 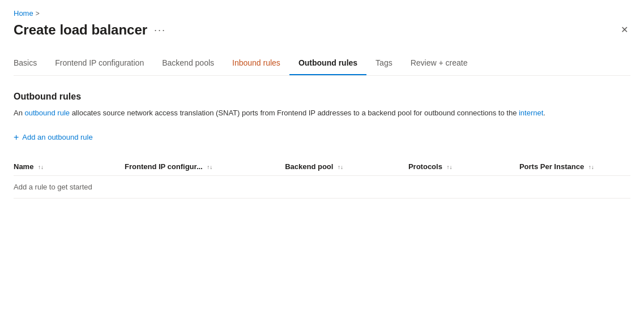 I want to click on desc-text-1: An, so click(x=19, y=113).